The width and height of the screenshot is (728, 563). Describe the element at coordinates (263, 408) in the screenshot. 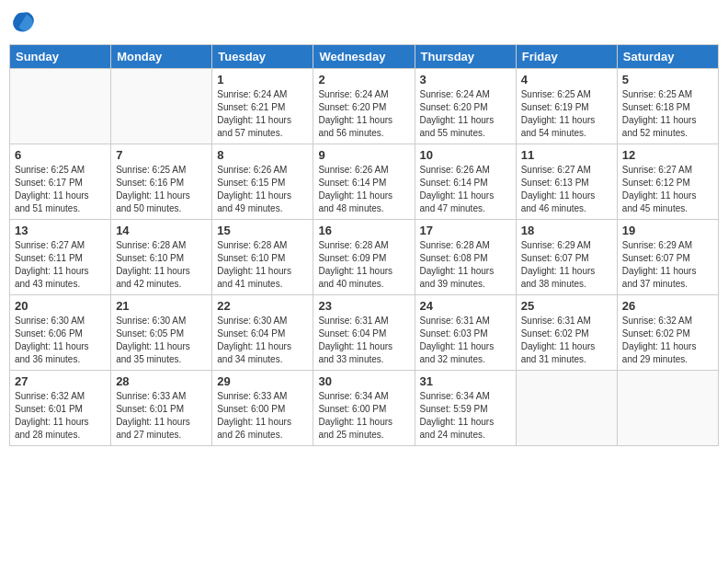

I see `calendar-cell: 29Sunrise: 6:33 AMSunset: 6:00 PMDayligh…` at that location.